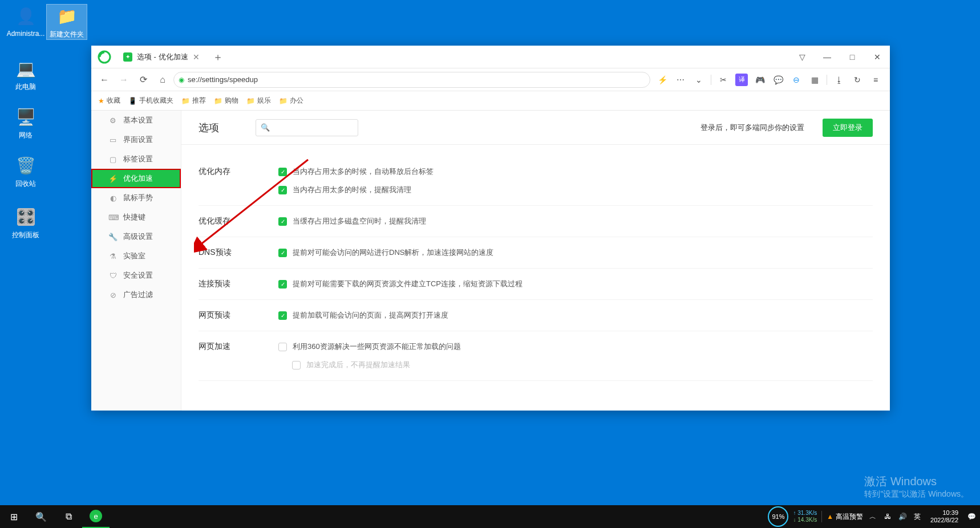  Describe the element at coordinates (265, 128) in the screenshot. I see `search-icon: 🔍` at that location.